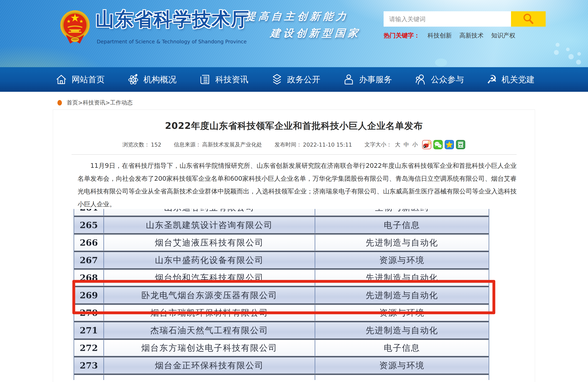 This screenshot has height=382, width=588. I want to click on people-icon, so click(420, 80).